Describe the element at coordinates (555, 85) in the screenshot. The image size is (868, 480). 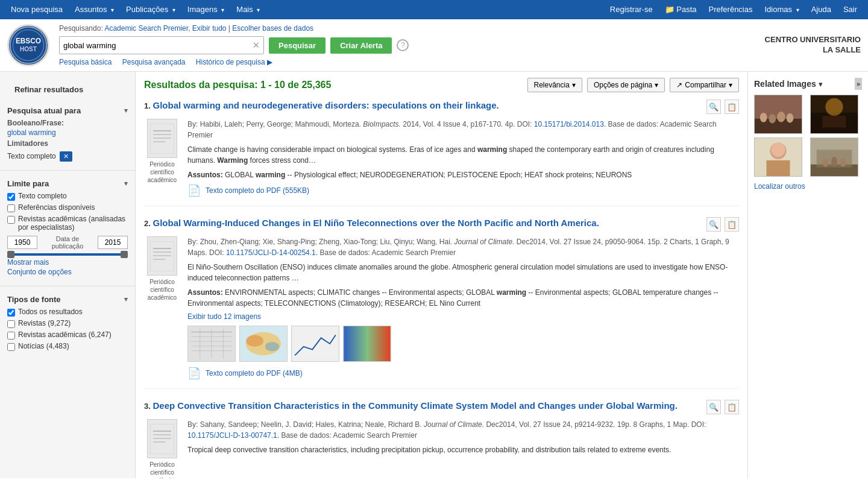
I see `relevance-sort-button: Relevância ▾` at that location.